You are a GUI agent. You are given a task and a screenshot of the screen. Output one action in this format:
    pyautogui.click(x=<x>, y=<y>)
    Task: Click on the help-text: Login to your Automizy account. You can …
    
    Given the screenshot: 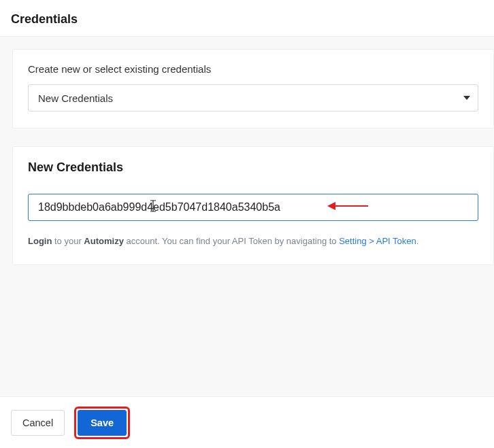 What is the action you would take?
    pyautogui.click(x=253, y=241)
    